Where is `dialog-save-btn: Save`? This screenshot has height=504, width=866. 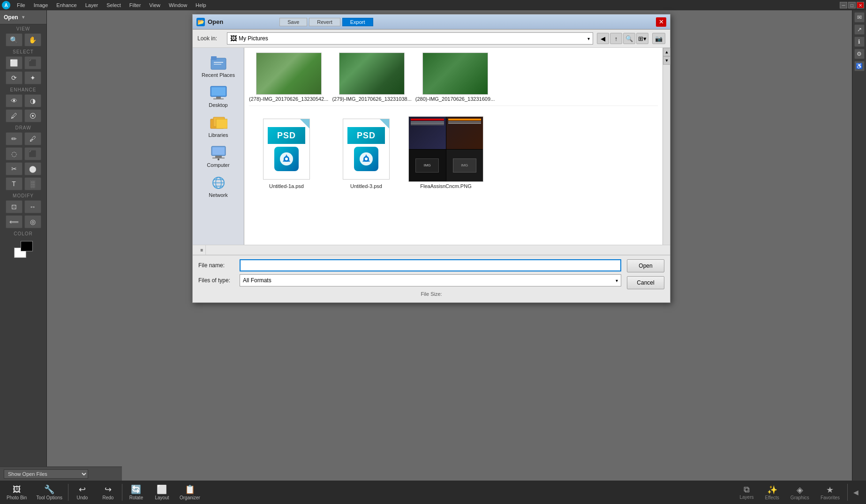
dialog-save-btn: Save is located at coordinates (294, 22).